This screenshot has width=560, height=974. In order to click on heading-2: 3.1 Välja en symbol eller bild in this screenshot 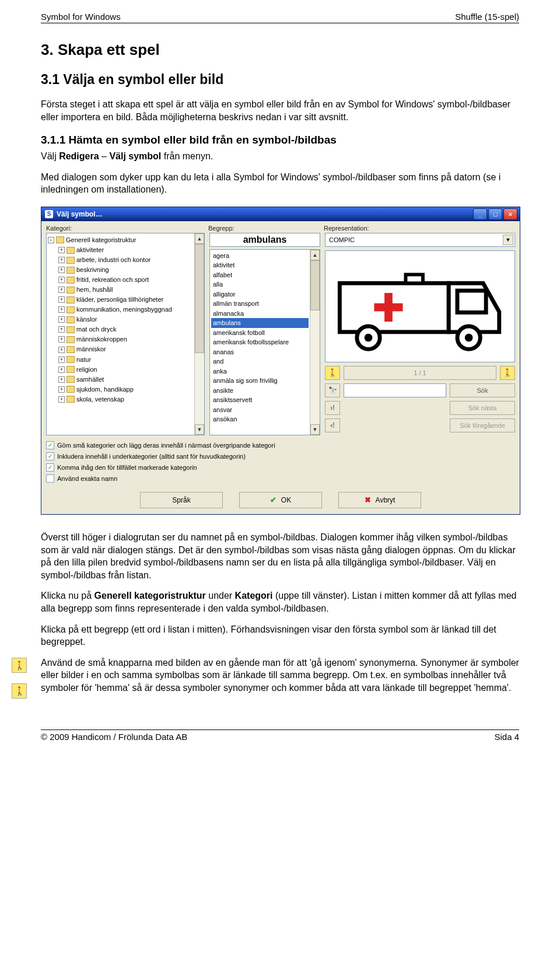, I will do `click(280, 79)`.